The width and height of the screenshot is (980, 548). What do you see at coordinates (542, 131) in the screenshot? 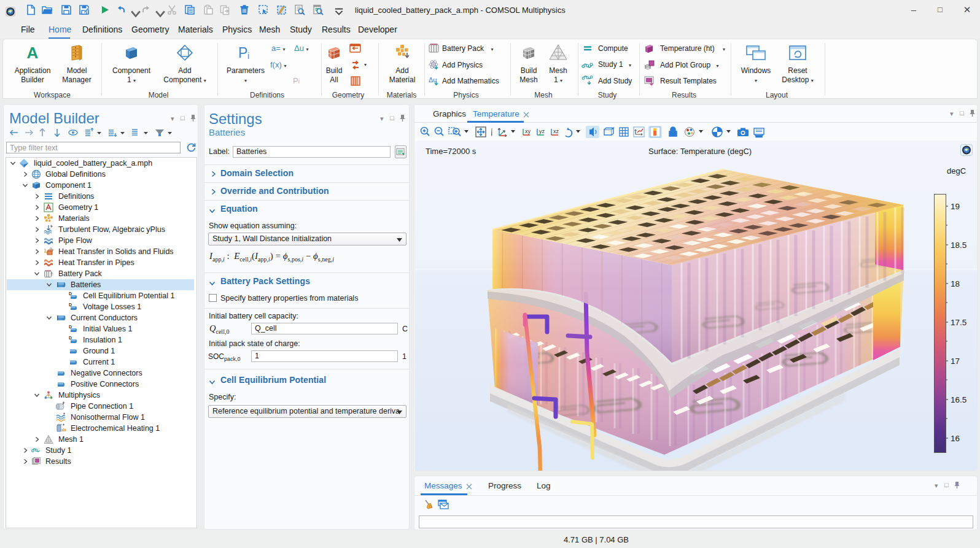
I see `svg-text: yz` at bounding box center [542, 131].